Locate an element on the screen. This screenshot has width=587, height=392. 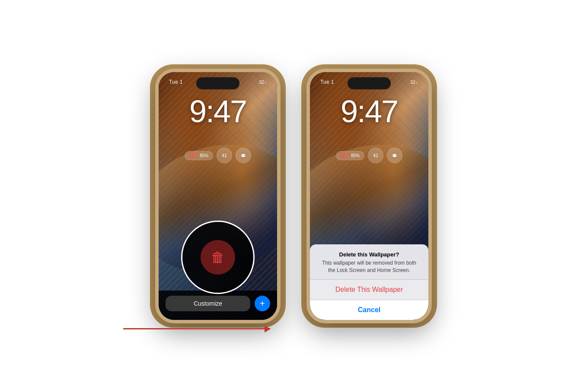
customize-button: Customize is located at coordinates (208, 303).